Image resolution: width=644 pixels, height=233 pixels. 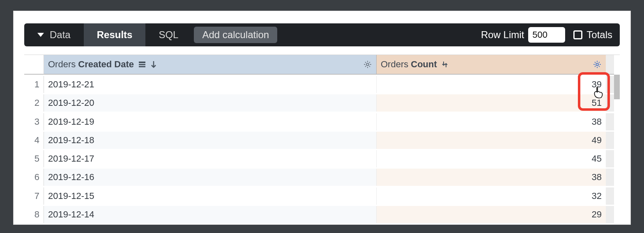 What do you see at coordinates (600, 35) in the screenshot?
I see `totals-label: Totals` at bounding box center [600, 35].